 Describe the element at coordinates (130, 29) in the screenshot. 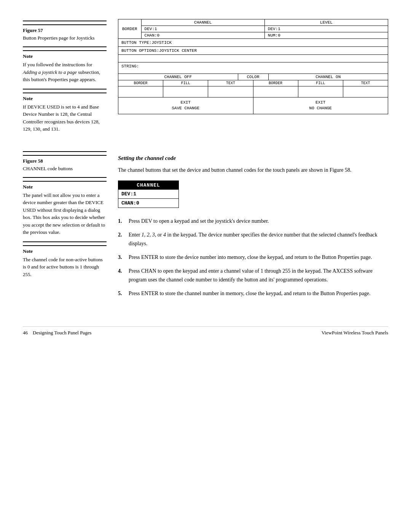

I see `bp-border-label: BORDER` at that location.